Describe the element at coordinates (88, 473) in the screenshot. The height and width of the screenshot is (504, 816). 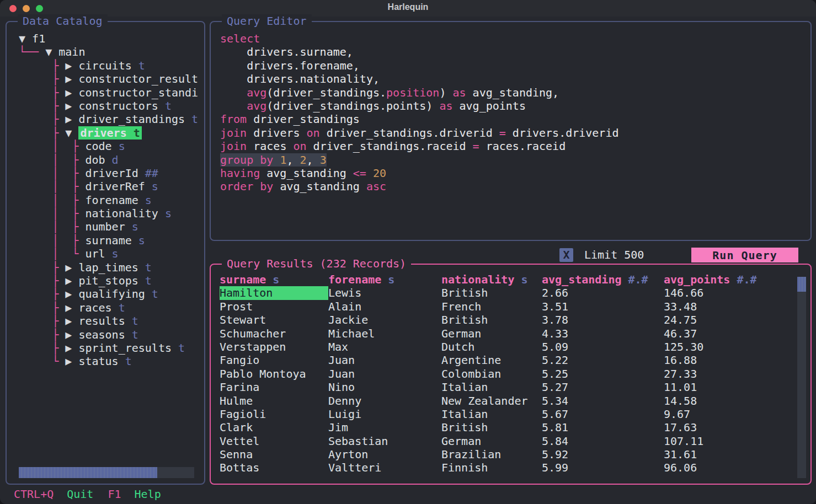
I see `catalog-scrollbar-thumb` at that location.